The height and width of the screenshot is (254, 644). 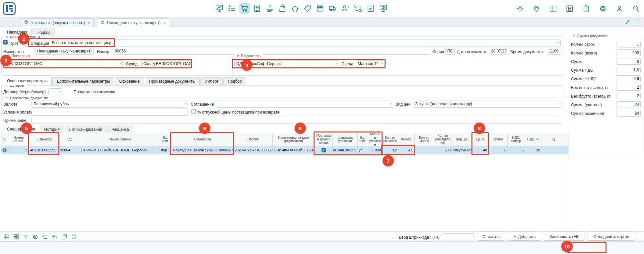 I want to click on column-header-8: Наименование (для документов), so click(x=294, y=139).